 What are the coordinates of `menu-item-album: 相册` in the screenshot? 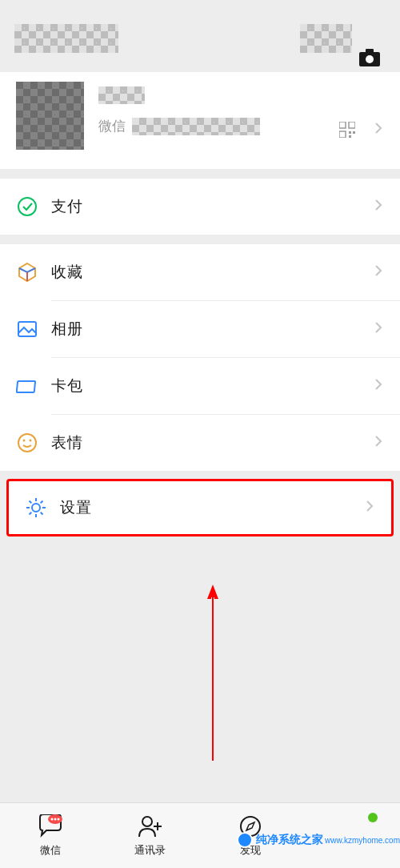 It's located at (200, 329).